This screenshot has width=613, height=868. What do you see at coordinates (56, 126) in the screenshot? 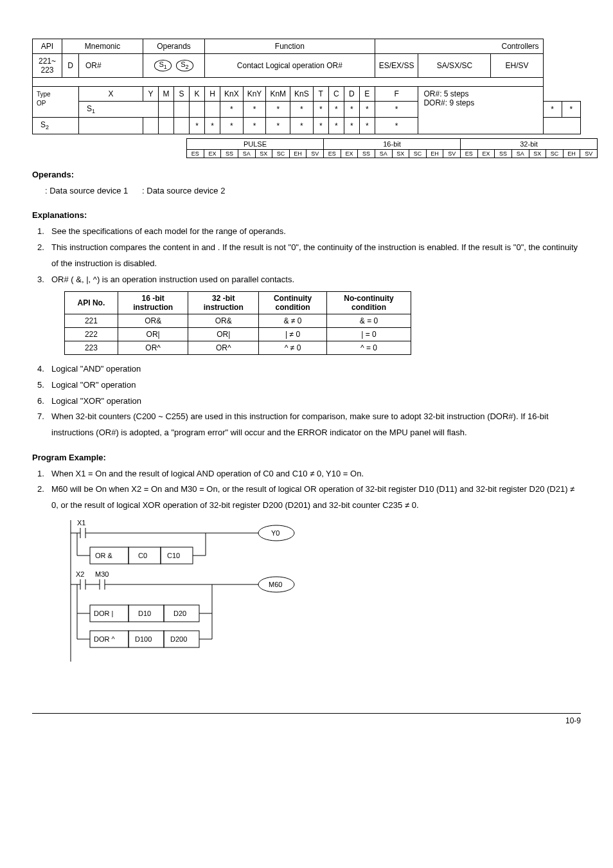
I see `row-s2: S2` at bounding box center [56, 126].